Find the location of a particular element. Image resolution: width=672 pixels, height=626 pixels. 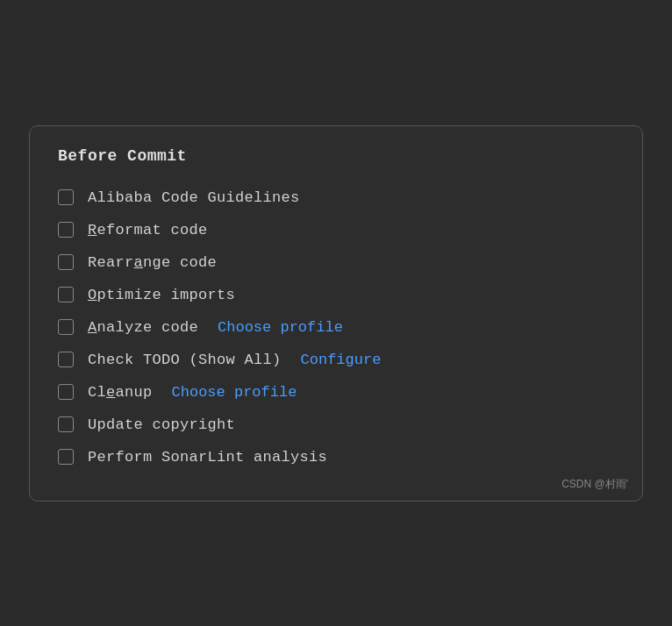

checktodo-checkbox is located at coordinates (66, 359).